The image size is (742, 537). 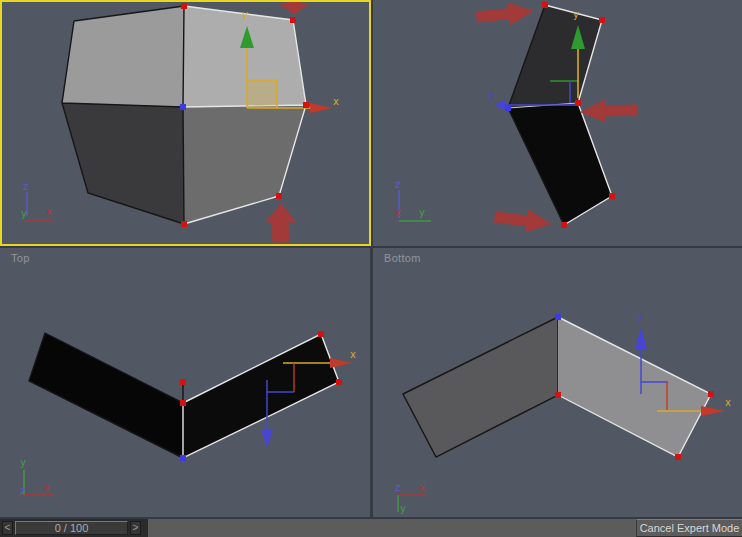 I want to click on timeline-next-button: >, so click(x=136, y=528).